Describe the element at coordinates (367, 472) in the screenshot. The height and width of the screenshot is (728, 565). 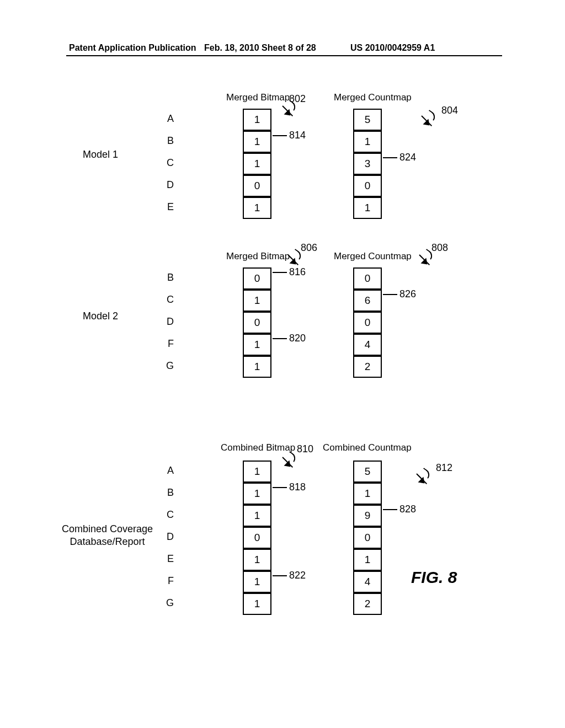
I see `combined-countmap-cell: 5` at that location.